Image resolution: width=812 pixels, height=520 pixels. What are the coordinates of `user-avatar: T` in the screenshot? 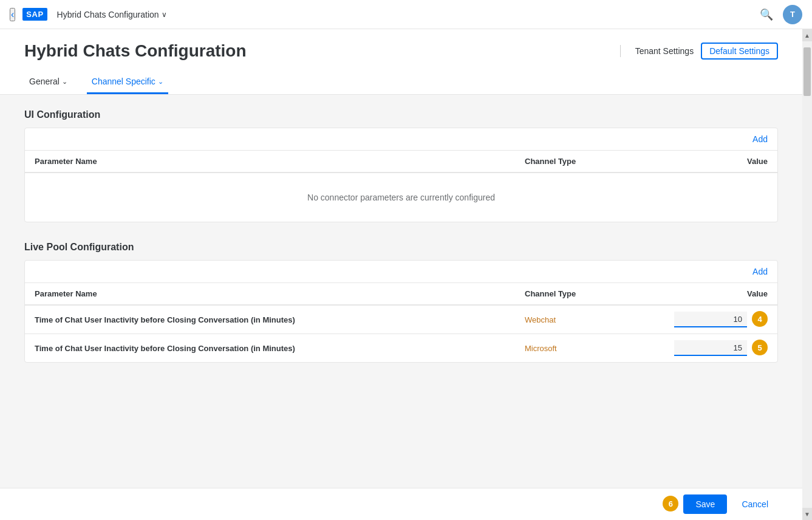 It's located at (793, 15).